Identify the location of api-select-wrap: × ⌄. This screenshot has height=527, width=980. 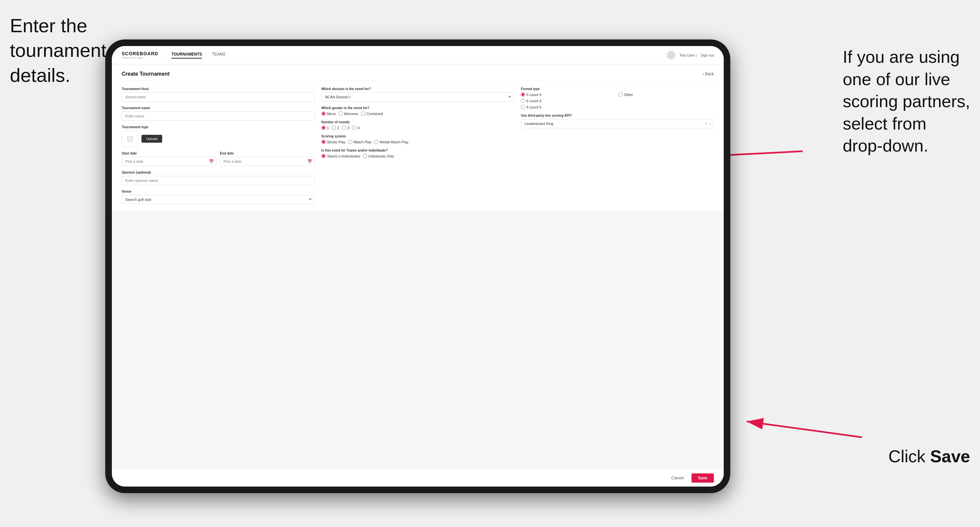
(617, 124).